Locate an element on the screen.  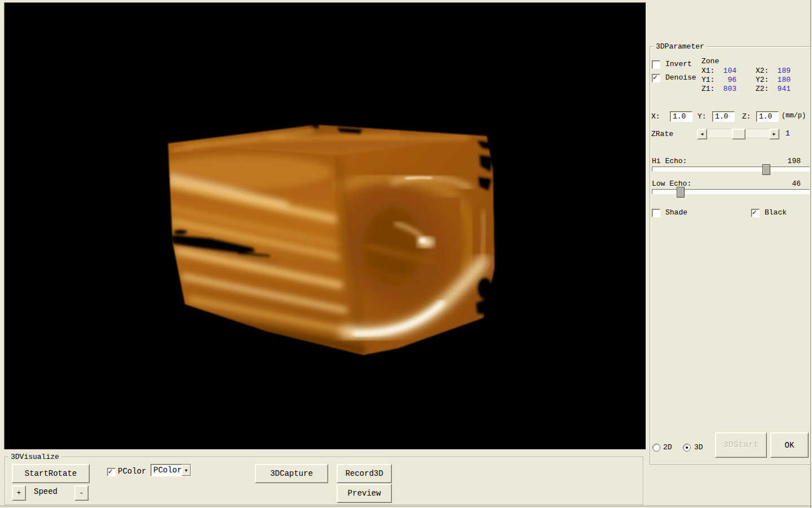
pcolor-dropdown-value: PColor is located at coordinates (166, 470).